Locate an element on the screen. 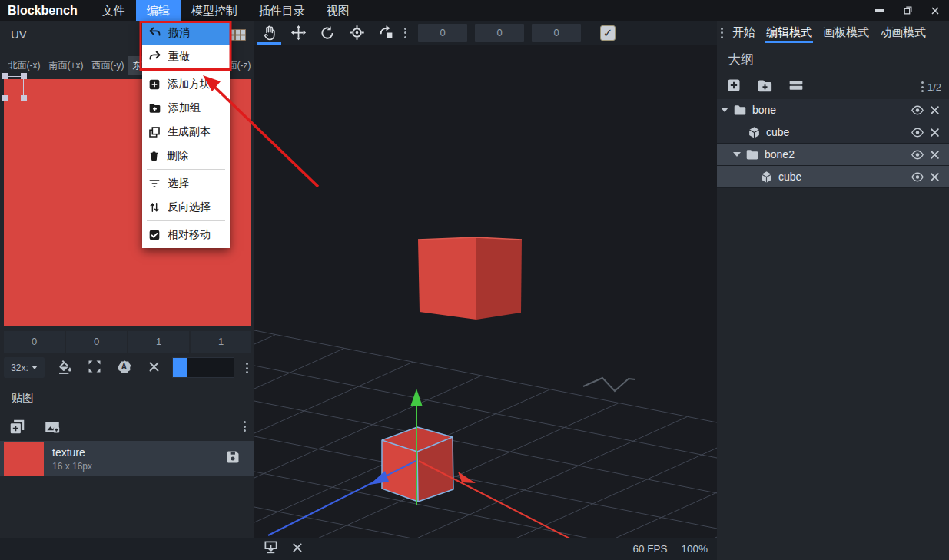  uv-y-input: 0 is located at coordinates (97, 342).